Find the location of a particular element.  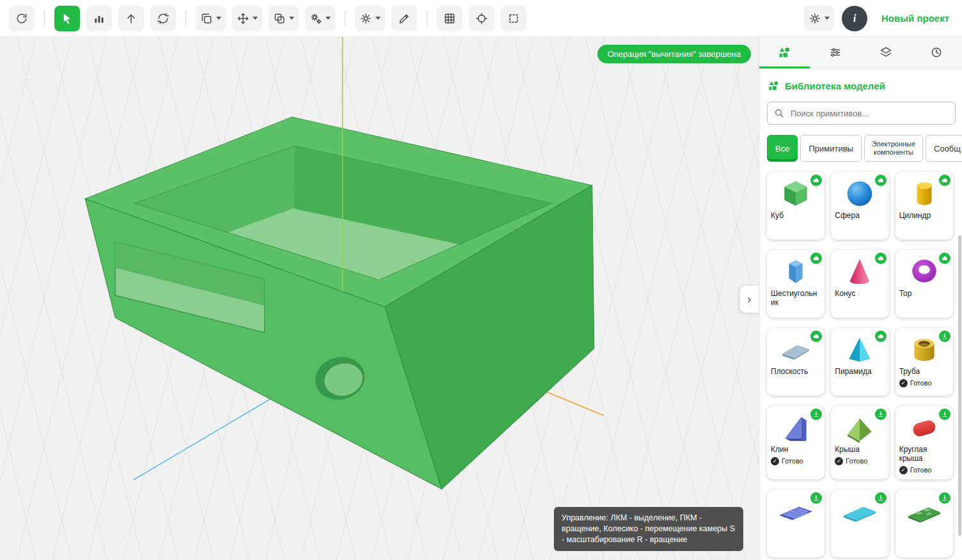

sync-button is located at coordinates (163, 19).